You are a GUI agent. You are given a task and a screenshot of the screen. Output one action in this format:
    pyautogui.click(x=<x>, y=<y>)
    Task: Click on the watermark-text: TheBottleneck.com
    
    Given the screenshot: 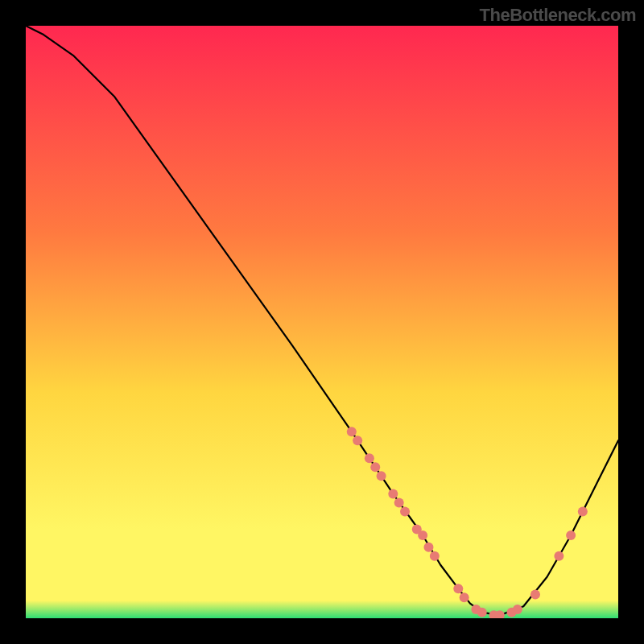 What is the action you would take?
    pyautogui.click(x=558, y=15)
    